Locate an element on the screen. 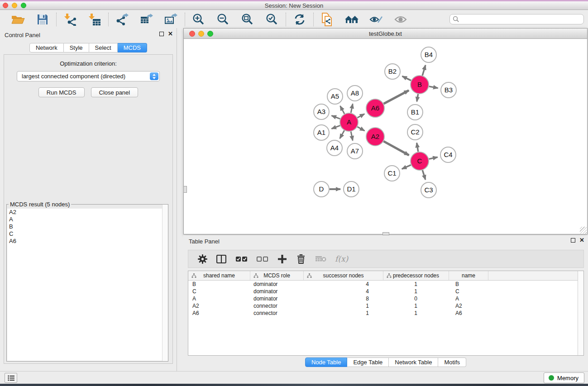  control-panel-tab: Network is located at coordinates (47, 48).